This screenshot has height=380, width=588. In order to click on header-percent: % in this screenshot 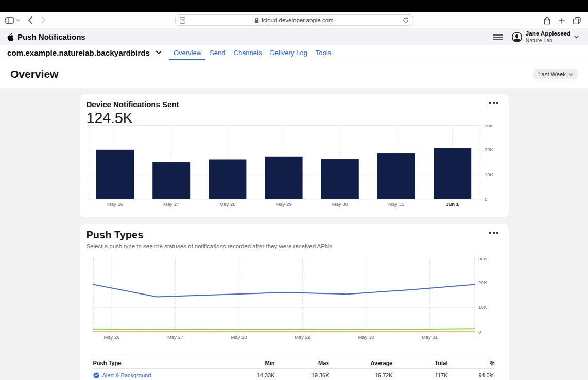, I will do `click(472, 363)`.